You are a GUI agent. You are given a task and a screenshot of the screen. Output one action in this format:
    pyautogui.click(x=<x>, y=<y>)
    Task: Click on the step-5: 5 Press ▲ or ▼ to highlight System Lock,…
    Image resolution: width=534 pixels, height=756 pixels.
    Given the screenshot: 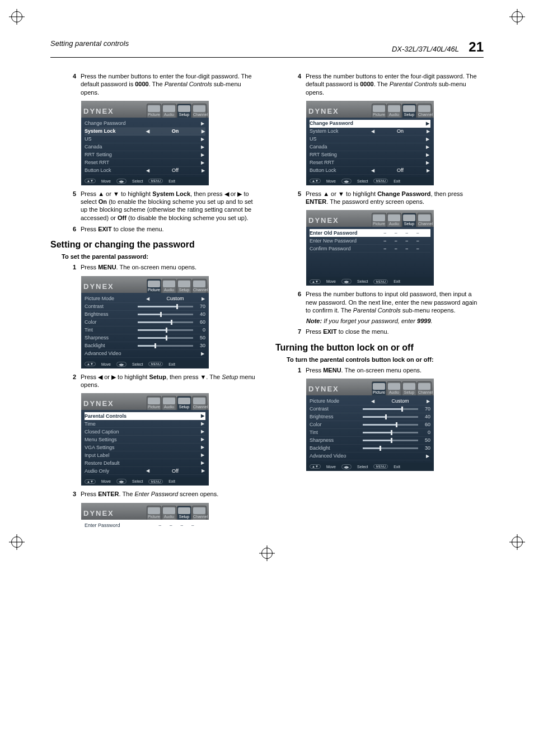 What is the action you would take?
    pyautogui.click(x=163, y=206)
    